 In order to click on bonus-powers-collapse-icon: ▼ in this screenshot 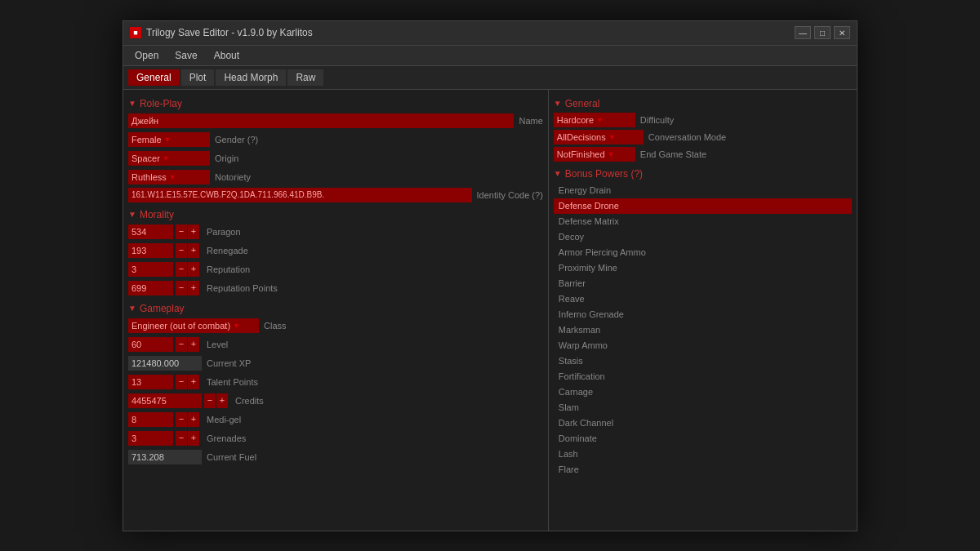, I will do `click(558, 173)`.